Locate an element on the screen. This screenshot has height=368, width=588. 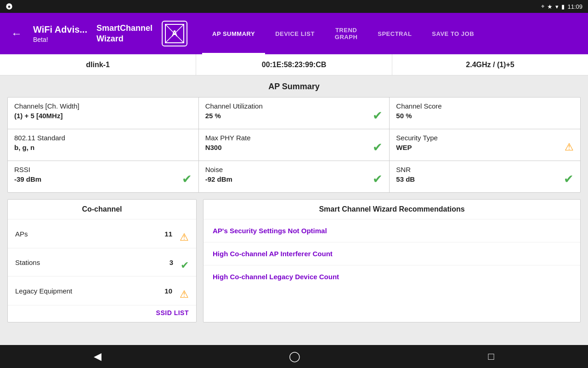
channel-score-cell: Channel Score 50 % is located at coordinates (485, 113).